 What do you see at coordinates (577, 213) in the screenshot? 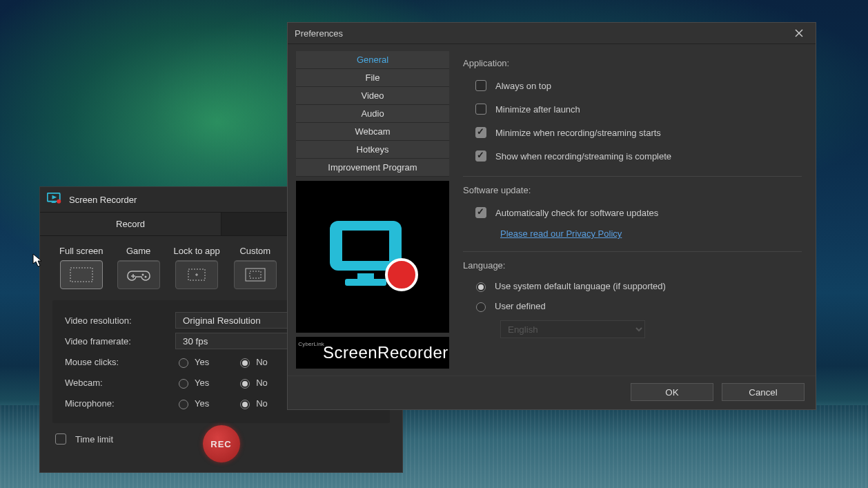
I see `auto-check-updates-label: Automatically check for software updates` at bounding box center [577, 213].